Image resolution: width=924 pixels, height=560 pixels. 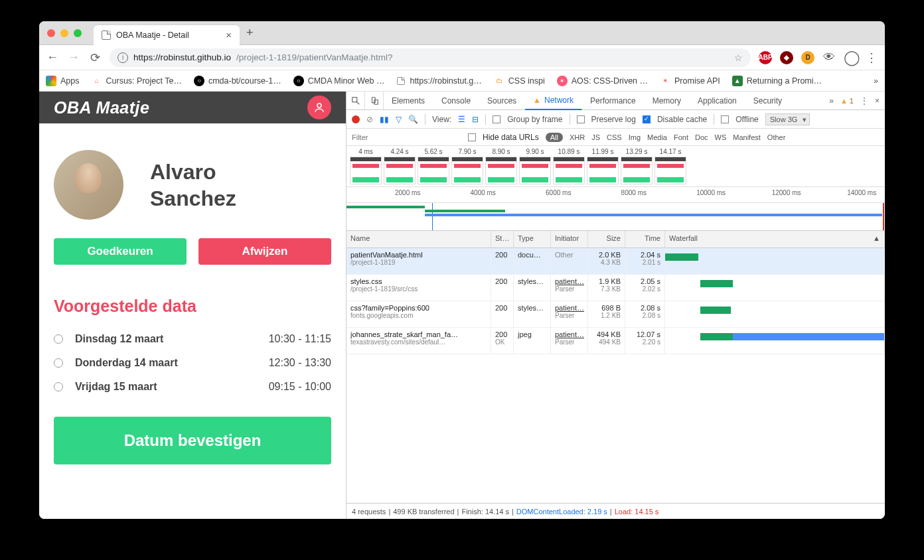 I want to click on tab-memory: Memory, so click(x=667, y=101).